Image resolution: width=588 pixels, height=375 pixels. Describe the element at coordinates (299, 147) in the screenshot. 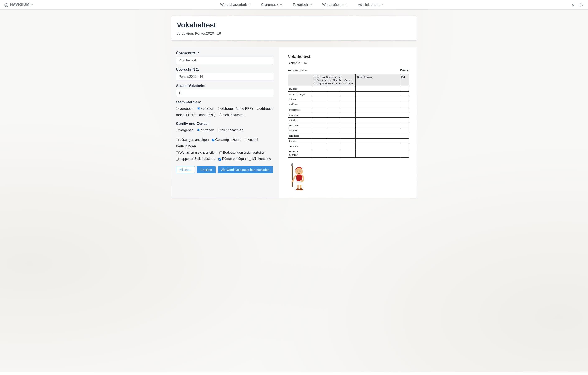

I see `word-cell: condere` at that location.